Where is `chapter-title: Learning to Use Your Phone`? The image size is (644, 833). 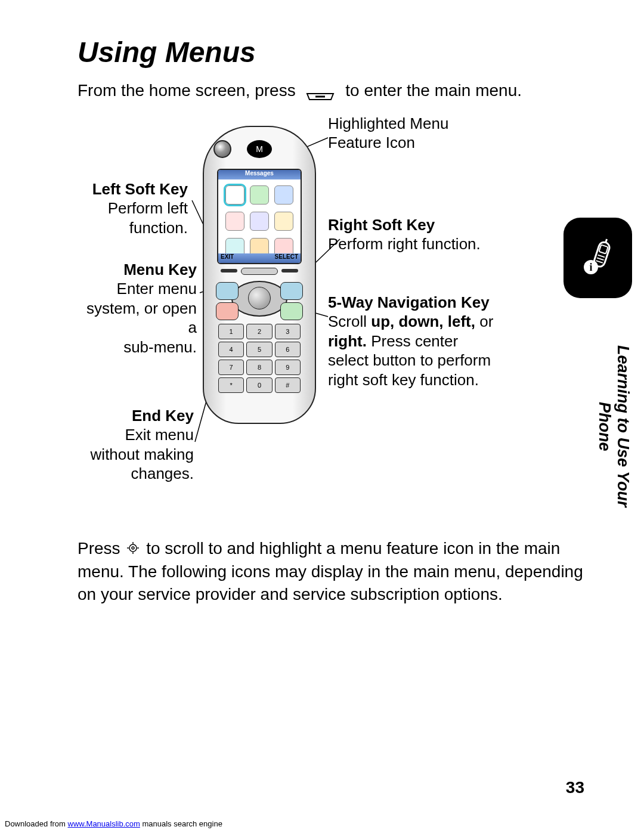
chapter-title: Learning to Use Your Phone is located at coordinates (597, 426).